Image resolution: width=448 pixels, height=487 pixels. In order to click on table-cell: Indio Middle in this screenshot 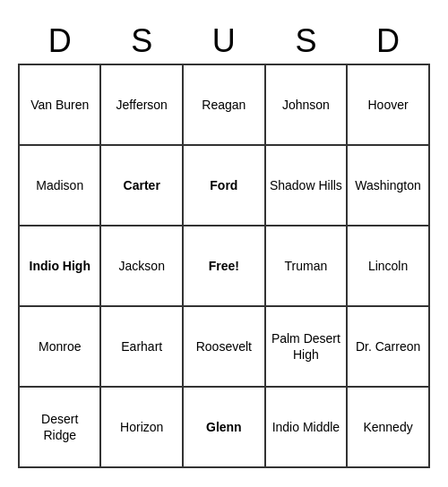, I will do `click(306, 427)`.